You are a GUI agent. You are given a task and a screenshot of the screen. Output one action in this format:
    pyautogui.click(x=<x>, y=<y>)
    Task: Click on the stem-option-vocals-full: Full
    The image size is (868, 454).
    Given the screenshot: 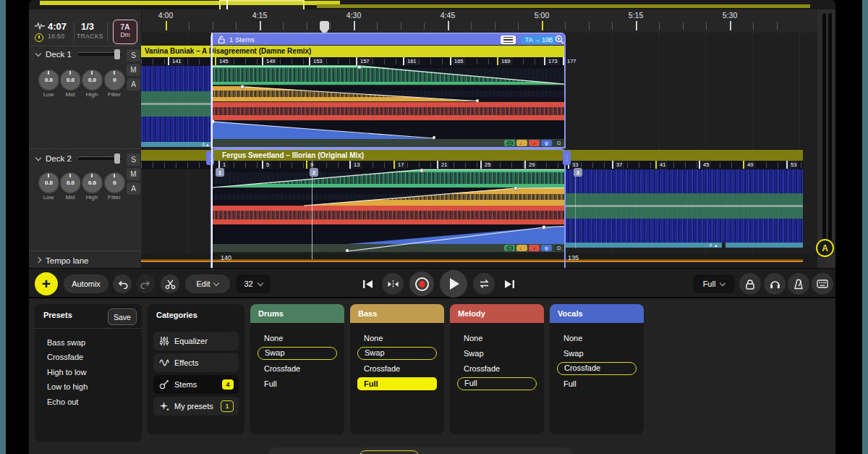 What is the action you would take?
    pyautogui.click(x=597, y=384)
    